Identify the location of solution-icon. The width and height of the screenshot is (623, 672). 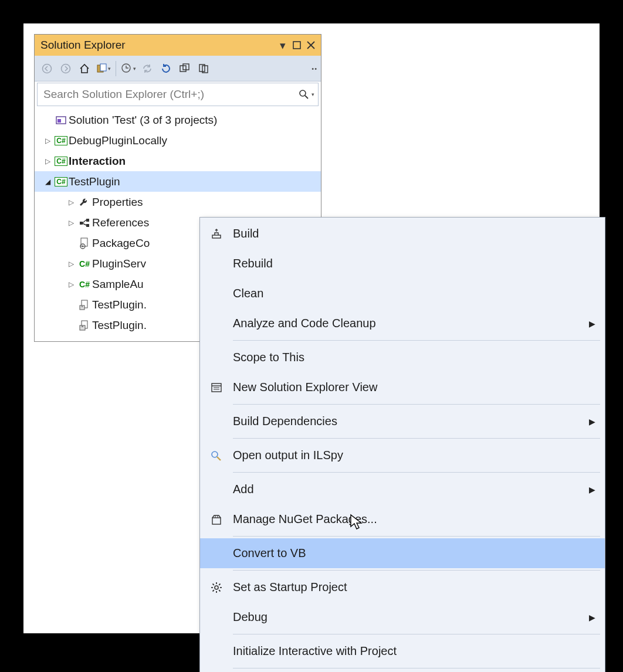
(61, 120).